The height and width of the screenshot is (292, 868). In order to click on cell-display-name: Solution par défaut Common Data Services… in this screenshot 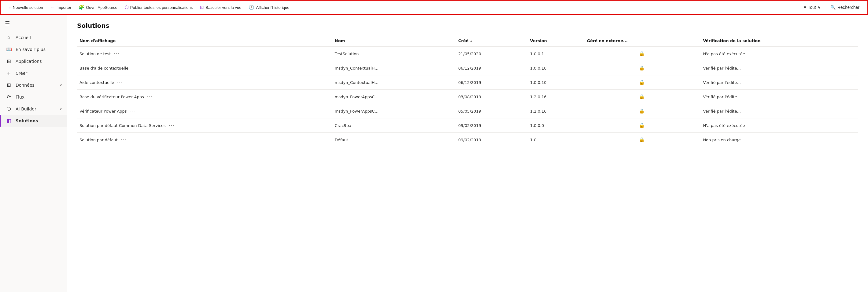, I will do `click(205, 126)`.